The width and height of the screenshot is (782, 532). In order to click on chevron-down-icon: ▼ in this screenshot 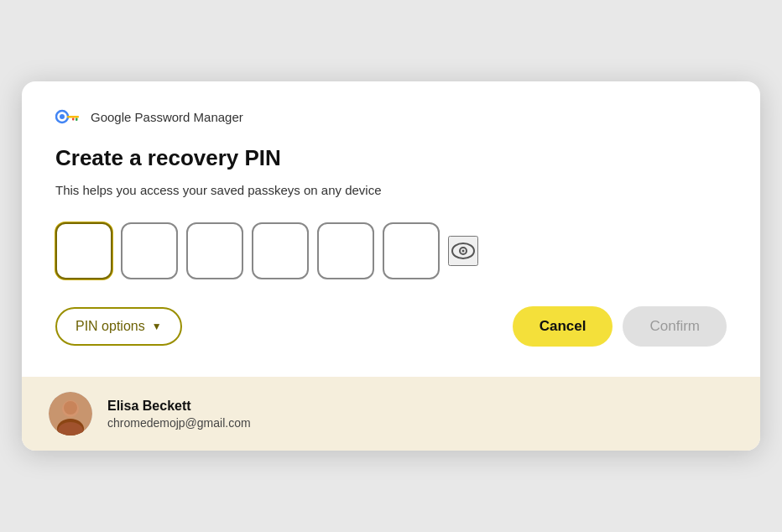, I will do `click(157, 326)`.